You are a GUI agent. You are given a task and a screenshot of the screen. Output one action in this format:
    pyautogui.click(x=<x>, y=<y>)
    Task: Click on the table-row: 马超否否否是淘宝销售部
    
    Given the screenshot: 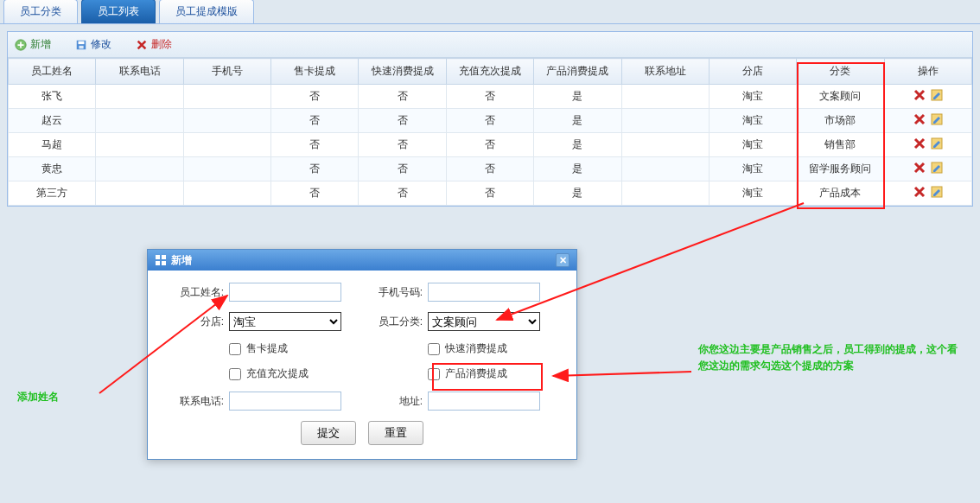 What is the action you would take?
    pyautogui.click(x=491, y=145)
    